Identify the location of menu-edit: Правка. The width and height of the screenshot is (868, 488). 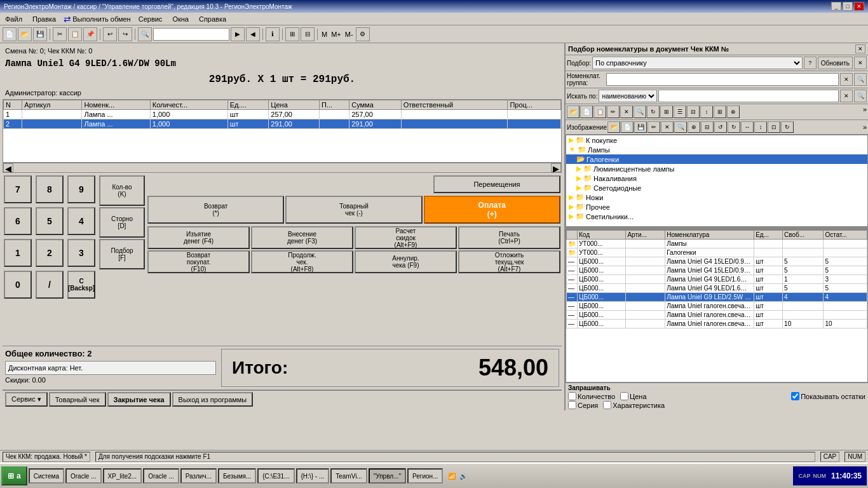
(44, 19).